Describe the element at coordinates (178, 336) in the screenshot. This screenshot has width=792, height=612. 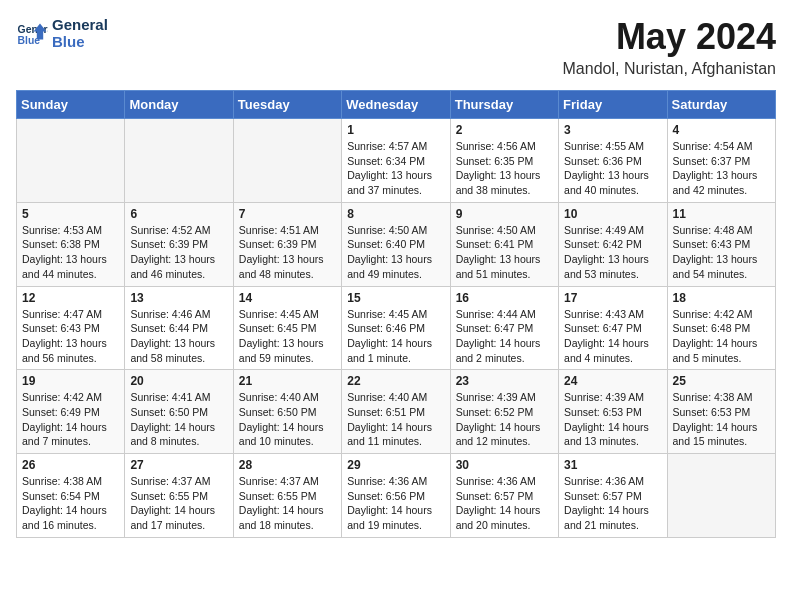
I see `day-info: Sunrise: 4:46 AM Sunset: 6:44 PM Dayligh…` at that location.